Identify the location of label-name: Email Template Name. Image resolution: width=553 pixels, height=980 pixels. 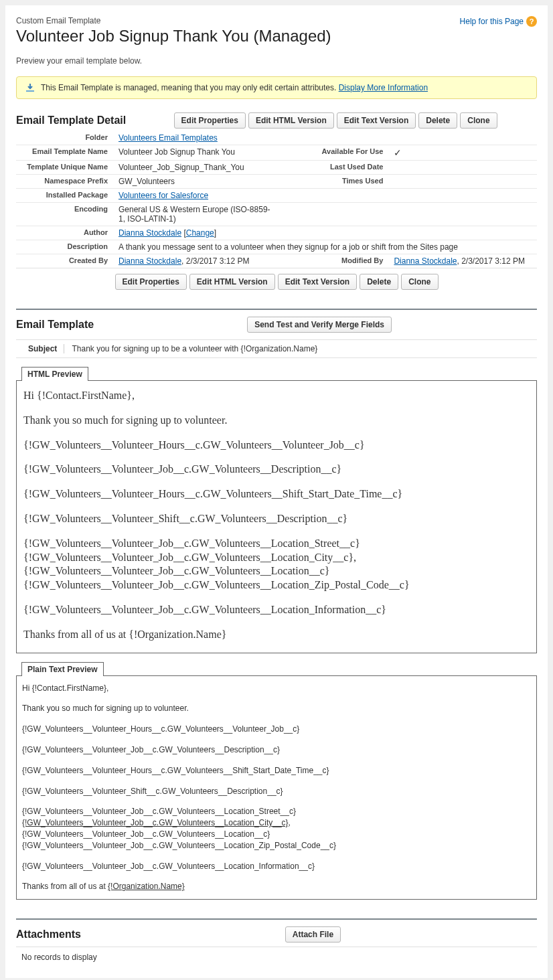
(64, 153).